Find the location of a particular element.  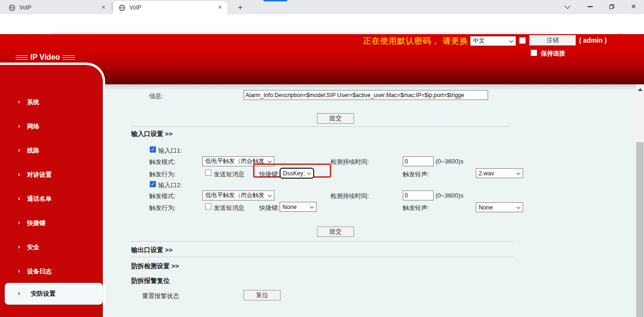

tamper-detection-section-title: 防拆检测设置 >> is located at coordinates (155, 266).